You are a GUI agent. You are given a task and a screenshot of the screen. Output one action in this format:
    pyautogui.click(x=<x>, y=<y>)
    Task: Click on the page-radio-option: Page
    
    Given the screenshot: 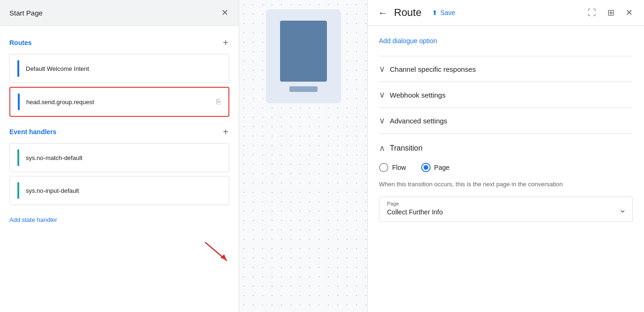 What is the action you would take?
    pyautogui.click(x=435, y=167)
    